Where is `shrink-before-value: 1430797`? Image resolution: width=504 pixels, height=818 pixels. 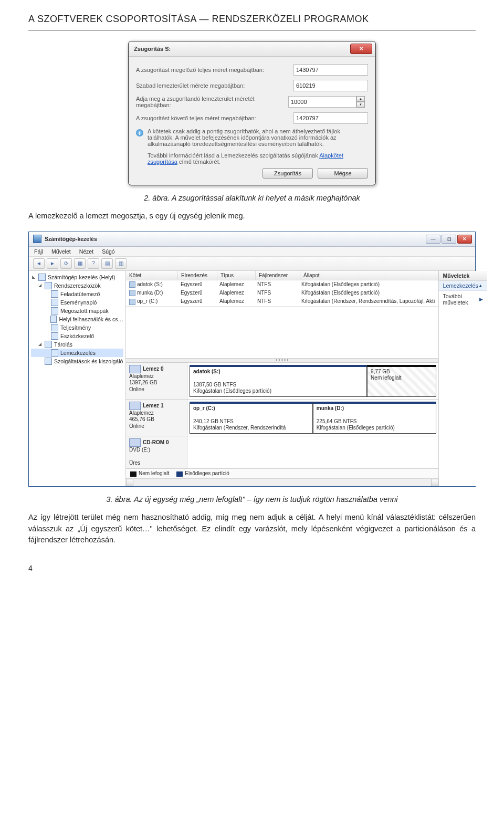
shrink-before-value: 1430797 is located at coordinates (331, 70).